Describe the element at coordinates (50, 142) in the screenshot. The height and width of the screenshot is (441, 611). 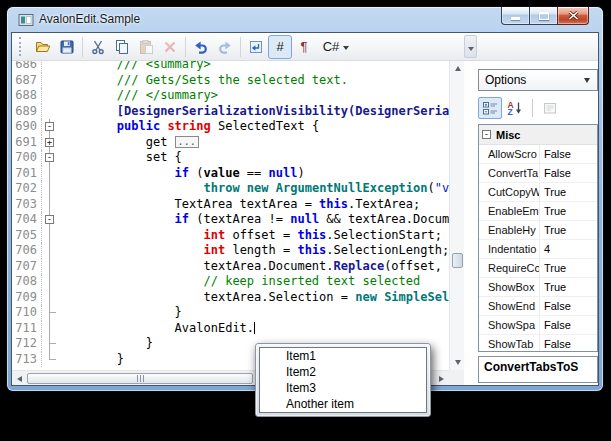
I see `fold-expand-icon: +` at that location.